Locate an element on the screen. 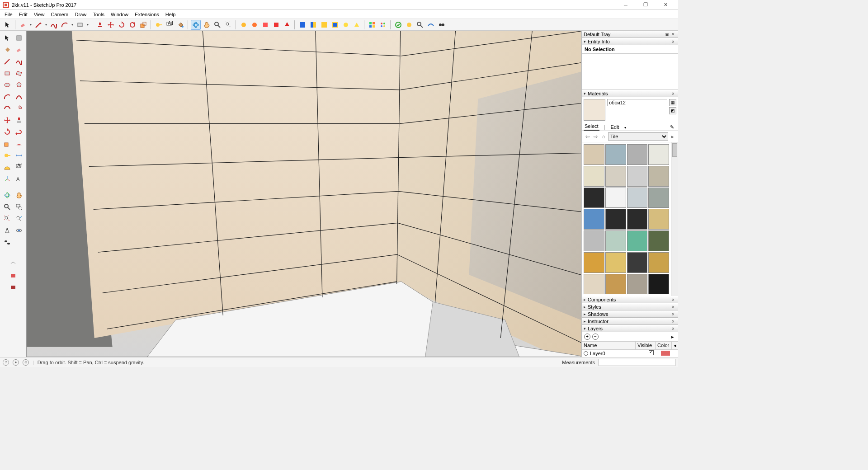 The width and height of the screenshot is (868, 470). mat-menu-icon: ▸ is located at coordinates (673, 136).